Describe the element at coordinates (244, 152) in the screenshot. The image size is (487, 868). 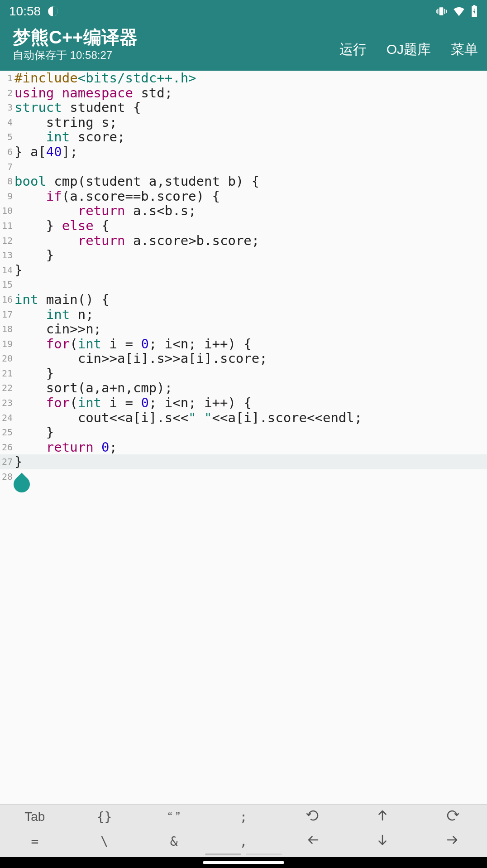
I see `code-line: 6} a[40];` at that location.